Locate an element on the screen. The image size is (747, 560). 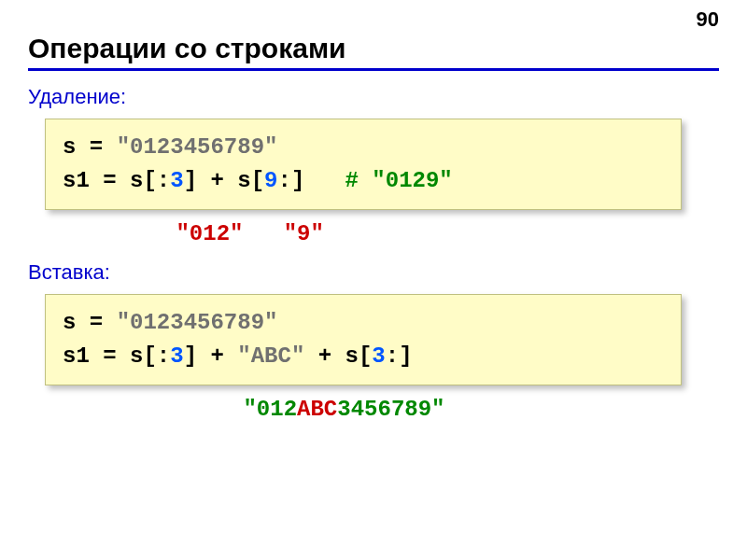
insertion-result: "012ABC3456789" is located at coordinates (374, 409).